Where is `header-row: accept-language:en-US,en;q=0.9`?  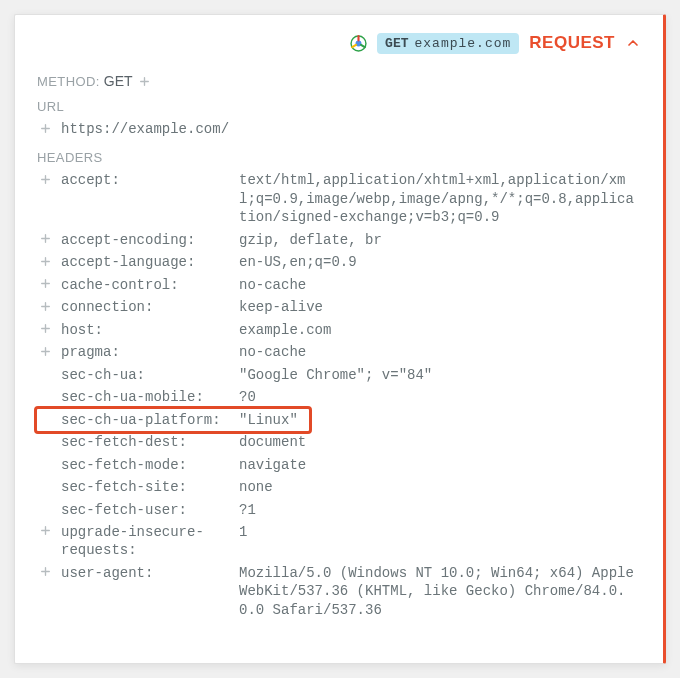 header-row: accept-language:en-US,en;q=0.9 is located at coordinates (339, 262).